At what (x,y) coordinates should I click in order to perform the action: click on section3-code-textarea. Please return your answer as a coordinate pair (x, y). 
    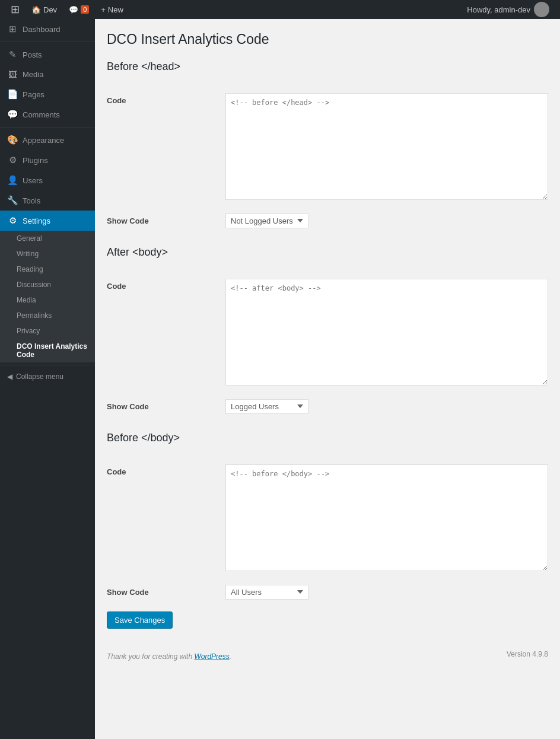
    Looking at the image, I should click on (387, 518).